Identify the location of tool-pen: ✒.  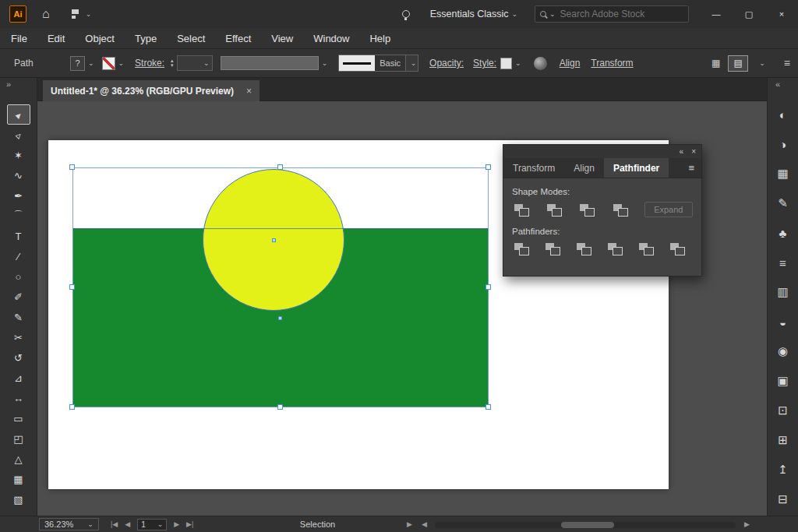
(19, 196).